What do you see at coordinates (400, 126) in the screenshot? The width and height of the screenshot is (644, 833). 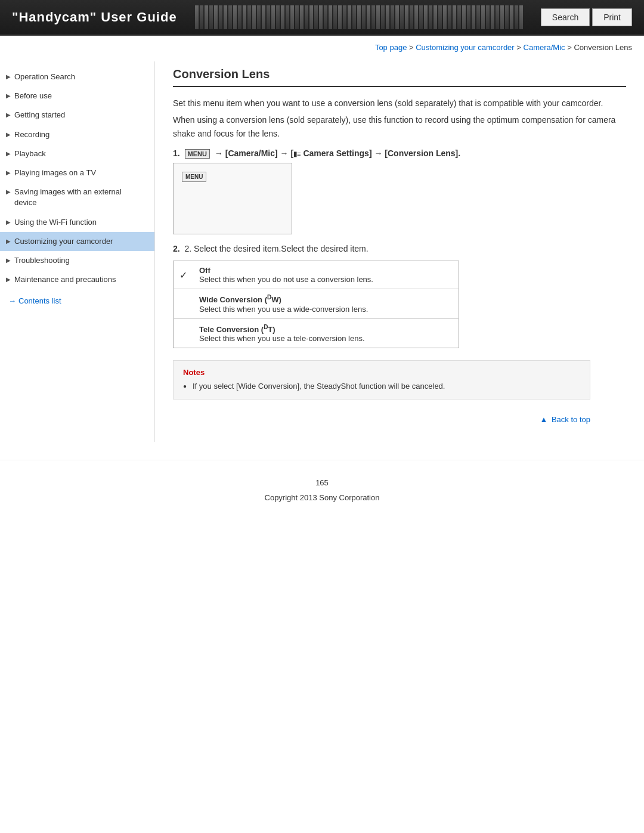 I see `intro-text-2: When using a conversion lens (sold separ…` at bounding box center [400, 126].